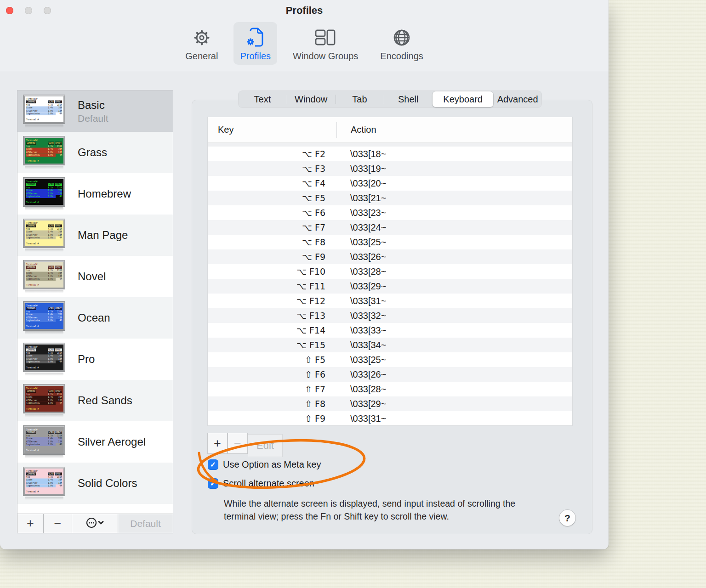 This screenshot has width=706, height=588. I want to click on table-row: ⌥ F9 \033[26~, so click(390, 257).